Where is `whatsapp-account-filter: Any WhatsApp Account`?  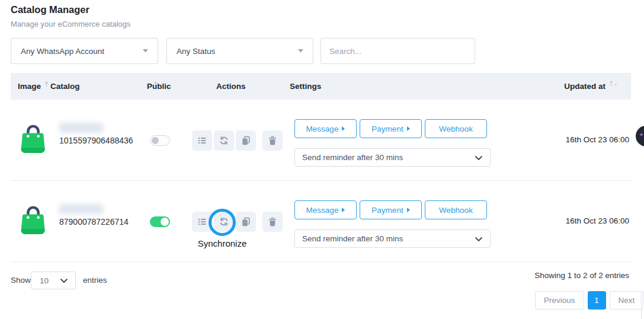
whatsapp-account-filter: Any WhatsApp Account is located at coordinates (84, 51).